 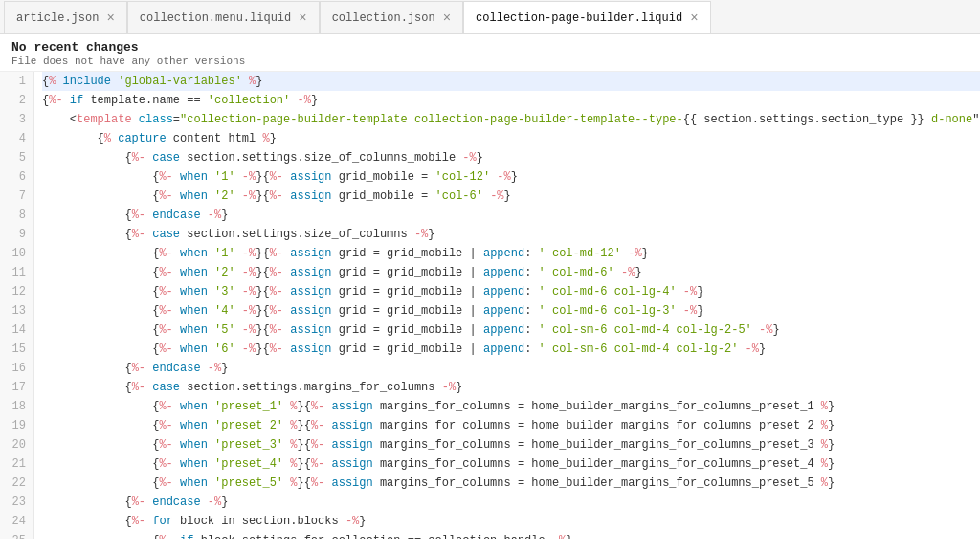 What do you see at coordinates (511, 292) in the screenshot?
I see `code-line-12: {%- when '3' -%}{%- assign grid = grid_m…` at bounding box center [511, 292].